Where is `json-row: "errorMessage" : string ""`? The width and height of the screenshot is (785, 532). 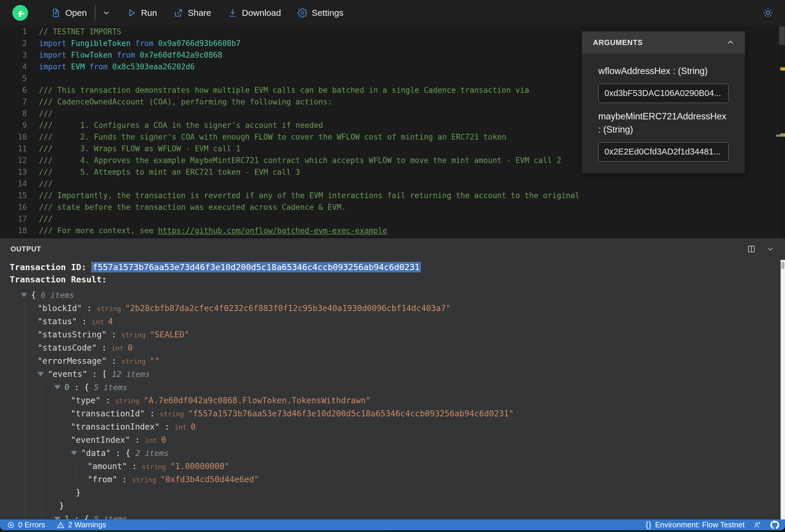
json-row: "errorMessage" : string "" is located at coordinates (397, 361).